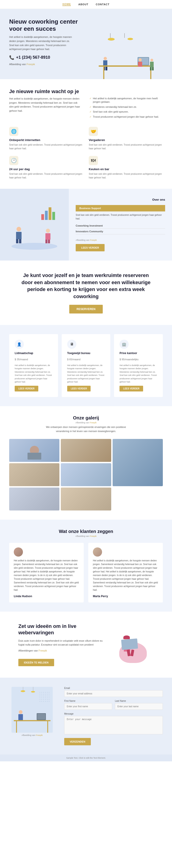  Describe the element at coordinates (94, 131) in the screenshot. I see `handshake-icon: 🤝` at that location.